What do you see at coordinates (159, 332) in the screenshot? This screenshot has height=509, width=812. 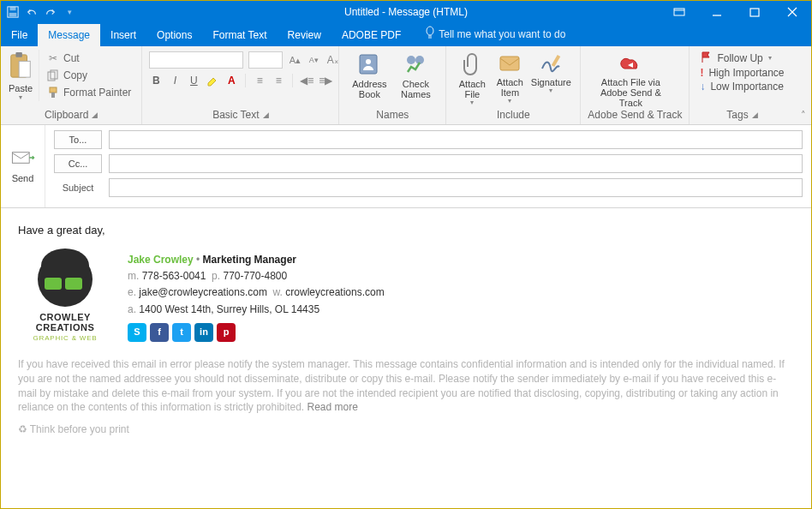 I see `facebook-icon: f` at bounding box center [159, 332].